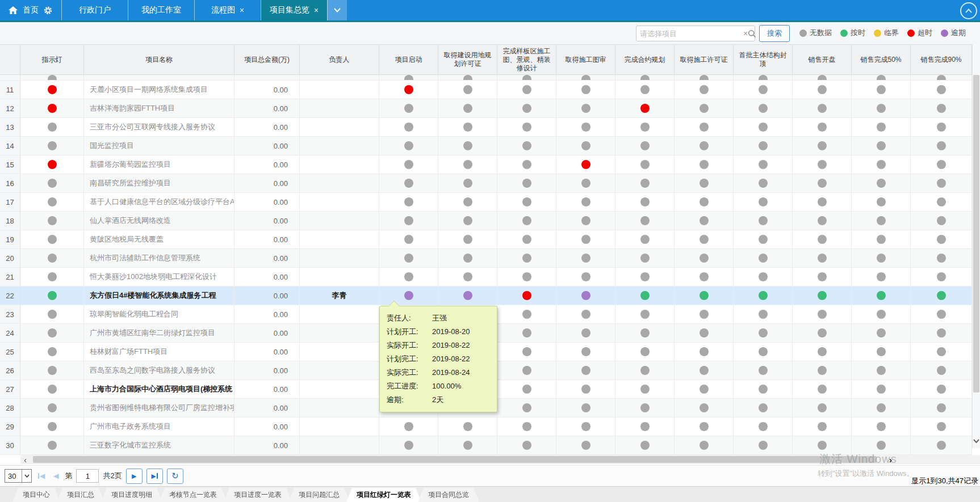 This screenshot has height=502, width=980. Describe the element at coordinates (267, 60) in the screenshot. I see `column-header: 项目总金额(万)` at that location.